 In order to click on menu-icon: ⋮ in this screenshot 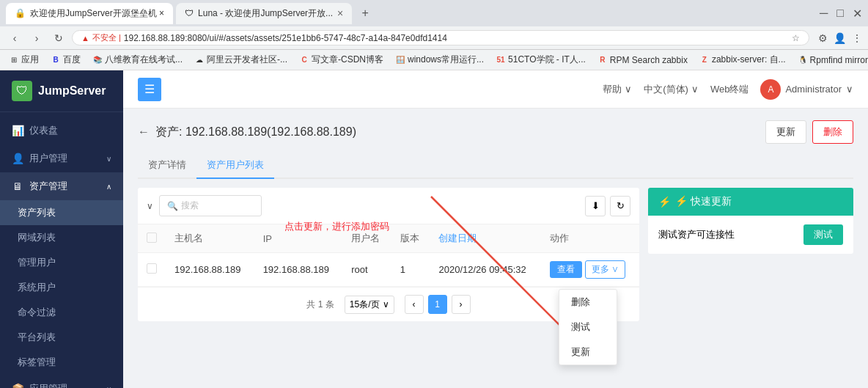, I will do `click(857, 38)`.